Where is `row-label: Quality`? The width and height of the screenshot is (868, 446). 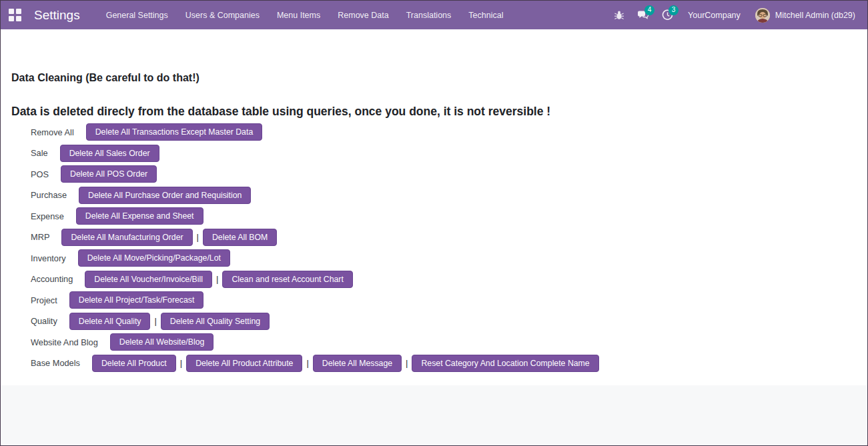
row-label: Quality is located at coordinates (44, 321).